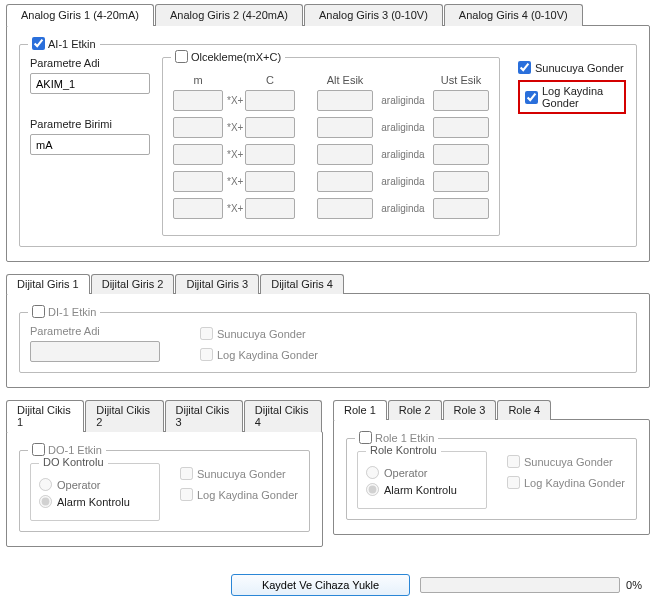  What do you see at coordinates (268, 355) in the screenshot?
I see `di-log-label: Log Kaydina Gonder` at bounding box center [268, 355].